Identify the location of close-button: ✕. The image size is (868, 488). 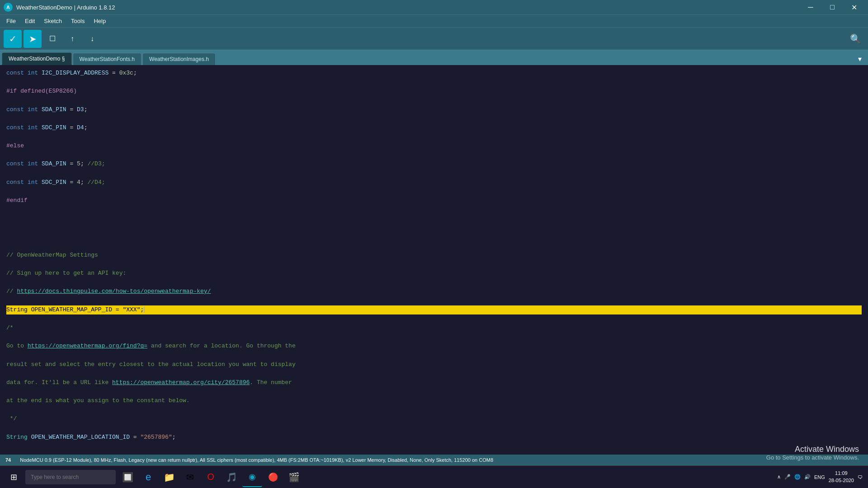
(854, 7).